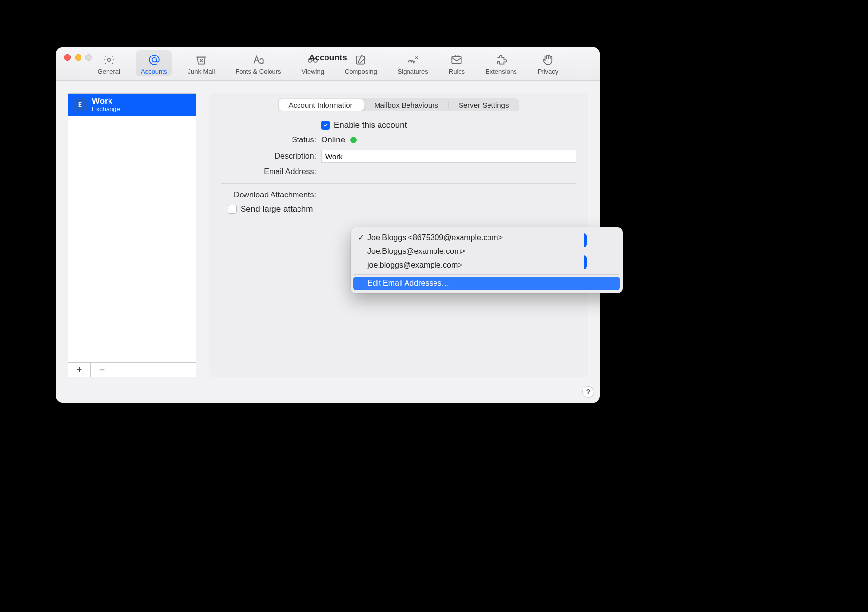  Describe the element at coordinates (457, 72) in the screenshot. I see `toolbar-label: Rules` at that location.